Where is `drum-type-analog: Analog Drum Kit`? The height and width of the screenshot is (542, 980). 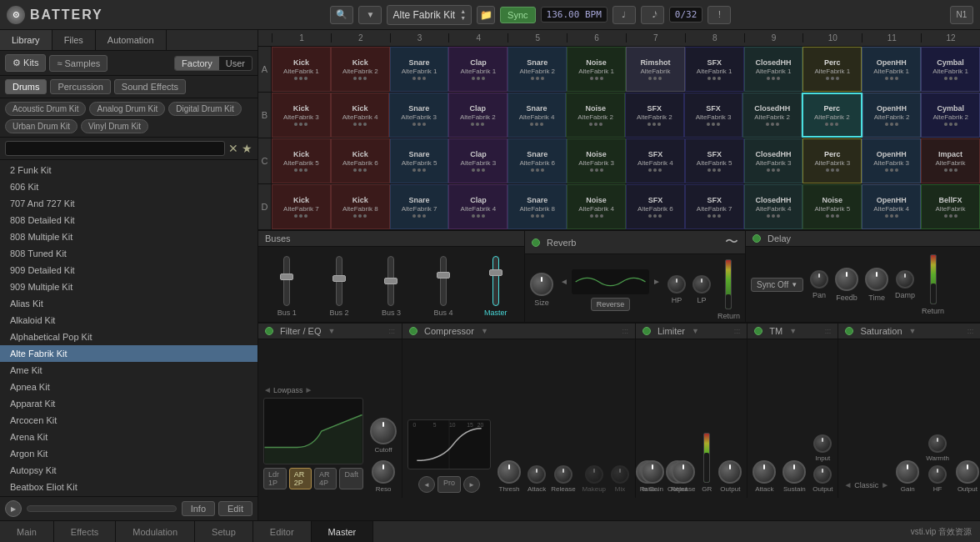
drum-type-analog: Analog Drum Kit is located at coordinates (127, 108).